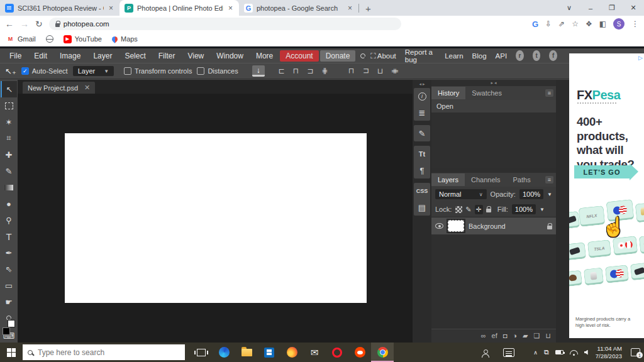 The width and height of the screenshot is (644, 362). Describe the element at coordinates (9, 171) in the screenshot. I see `brush-tool: ✎` at that location.